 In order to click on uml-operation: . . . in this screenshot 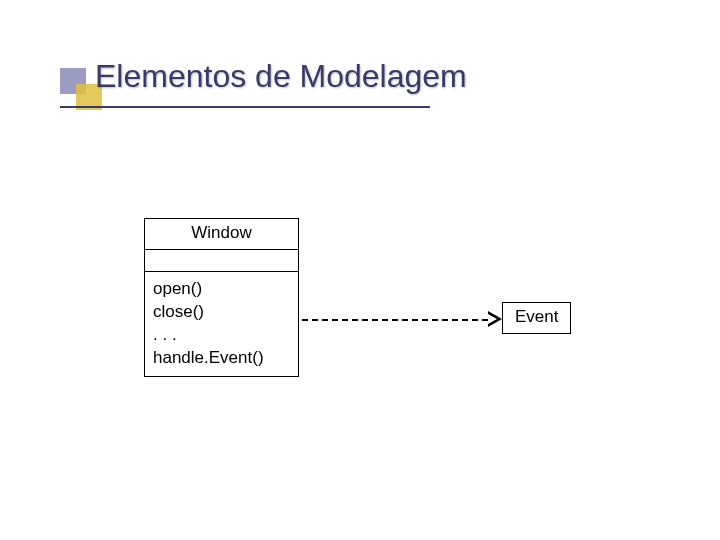, I will do `click(222, 336)`.